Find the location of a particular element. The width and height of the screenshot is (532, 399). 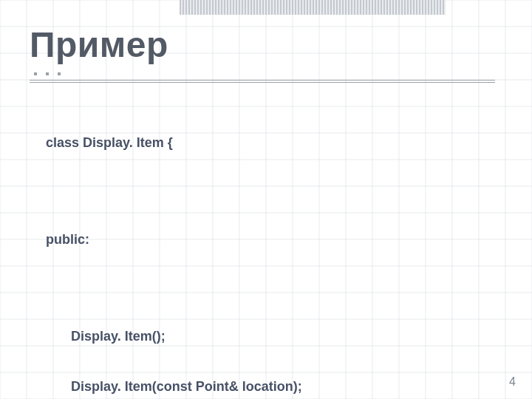

slide-title: Пример is located at coordinates (262, 47).